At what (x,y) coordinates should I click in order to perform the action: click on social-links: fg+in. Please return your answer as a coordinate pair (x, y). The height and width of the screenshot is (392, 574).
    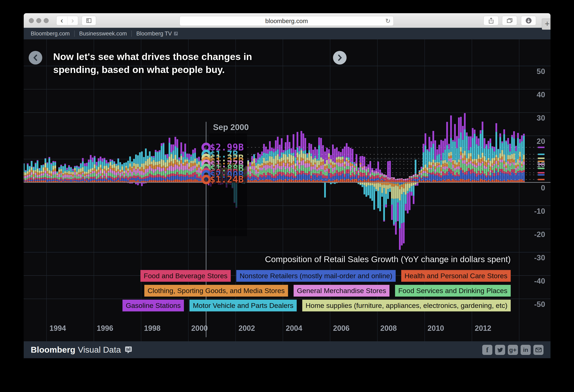
    Looking at the image, I should click on (513, 350).